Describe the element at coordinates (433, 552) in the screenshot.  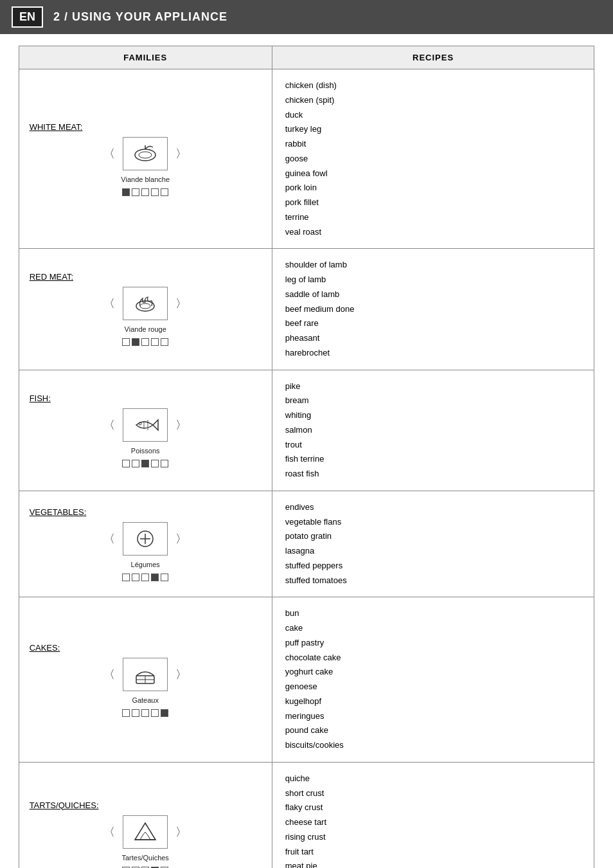
I see `recipe-item: lasagna` at that location.